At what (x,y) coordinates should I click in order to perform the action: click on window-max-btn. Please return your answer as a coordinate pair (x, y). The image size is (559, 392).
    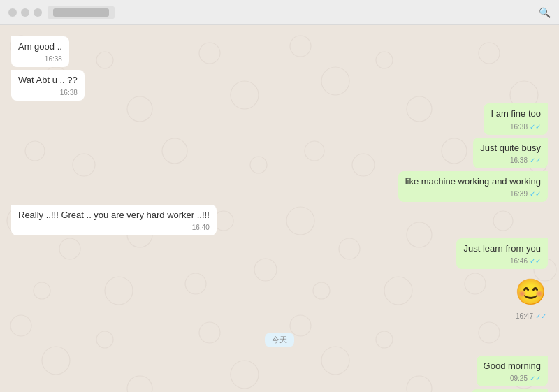
    Looking at the image, I should click on (38, 13).